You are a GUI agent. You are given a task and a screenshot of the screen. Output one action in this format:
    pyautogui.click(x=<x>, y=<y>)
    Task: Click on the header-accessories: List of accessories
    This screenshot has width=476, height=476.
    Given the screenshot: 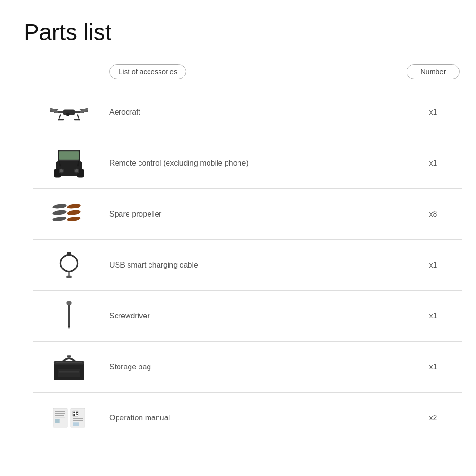 What is the action you would take?
    pyautogui.click(x=257, y=71)
    